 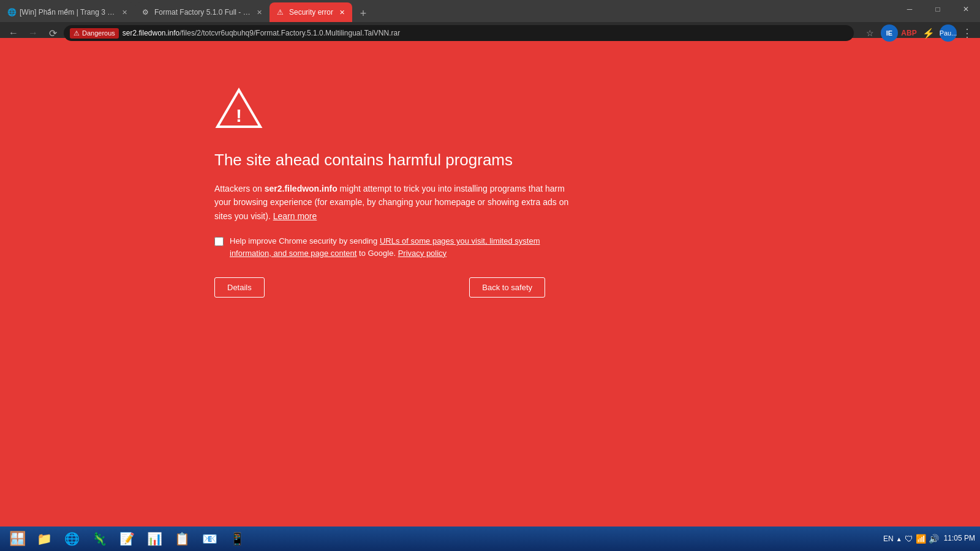 I want to click on button-row: Details Back to safety, so click(x=380, y=288).